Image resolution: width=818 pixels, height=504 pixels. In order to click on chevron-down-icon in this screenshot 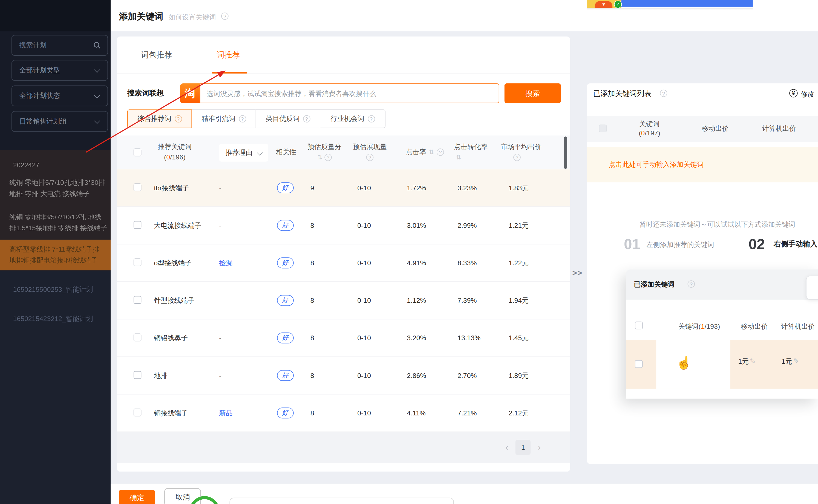, I will do `click(97, 95)`.